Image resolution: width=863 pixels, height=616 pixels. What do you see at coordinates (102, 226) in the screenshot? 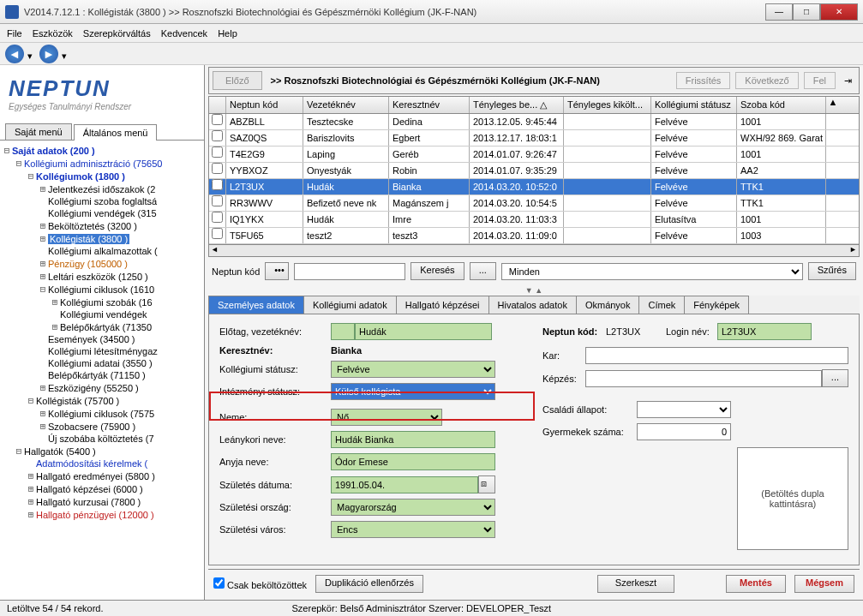
I see `tree-node: ⊞Beköltöztetés (3200 )` at bounding box center [102, 226].